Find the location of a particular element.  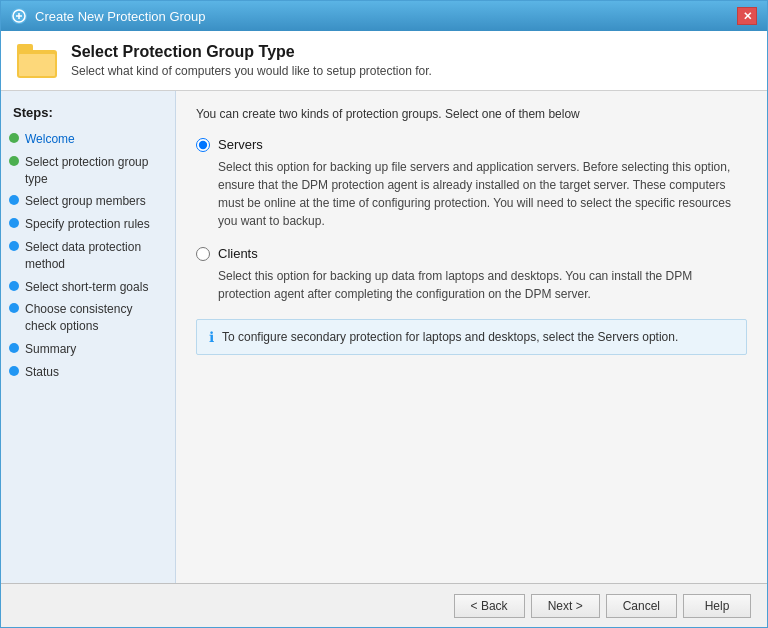

sidebar-item-data-protection: Select data protection method is located at coordinates (88, 256).